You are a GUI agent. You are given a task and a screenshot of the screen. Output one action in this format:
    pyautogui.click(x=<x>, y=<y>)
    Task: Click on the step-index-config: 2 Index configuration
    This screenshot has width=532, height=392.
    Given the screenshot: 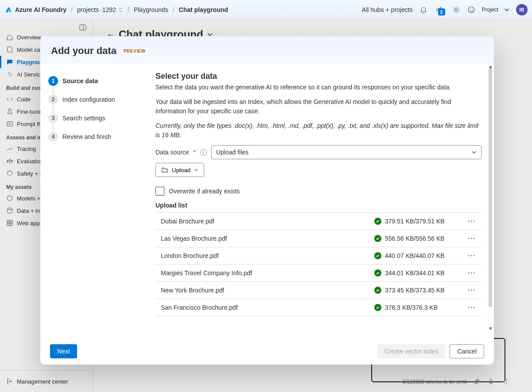 What is the action you would take?
    pyautogui.click(x=97, y=100)
    